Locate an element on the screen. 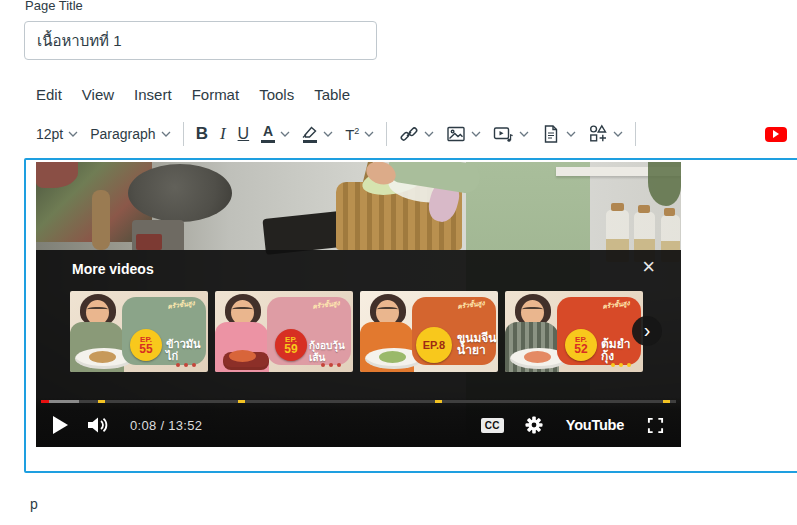 The width and height of the screenshot is (797, 525). fullscreen-button is located at coordinates (656, 426).